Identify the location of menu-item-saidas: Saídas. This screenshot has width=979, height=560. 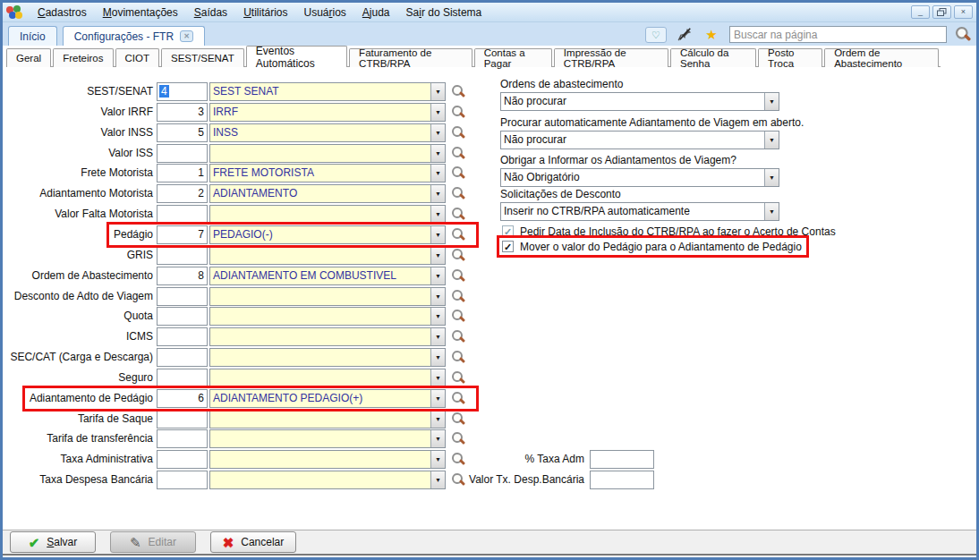
(211, 13).